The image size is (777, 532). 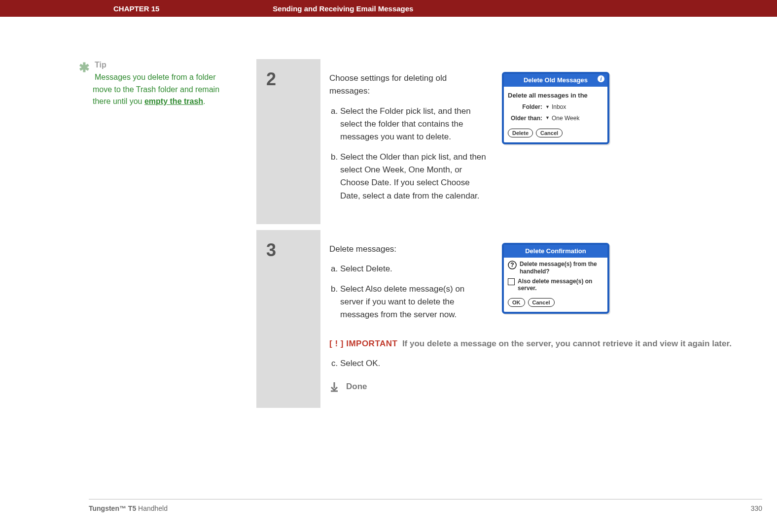 What do you see at coordinates (152, 508) in the screenshot?
I see `product-name-rest: Handheld` at bounding box center [152, 508].